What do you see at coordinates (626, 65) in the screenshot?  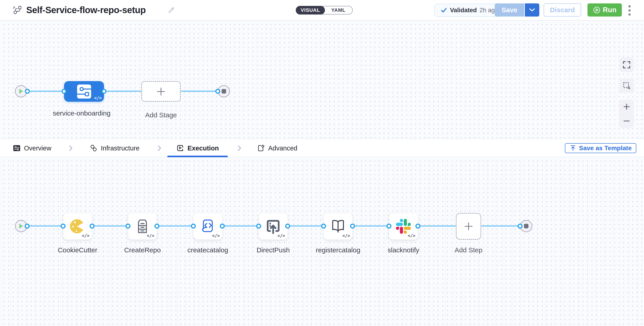 I see `fullscreen-icon` at bounding box center [626, 65].